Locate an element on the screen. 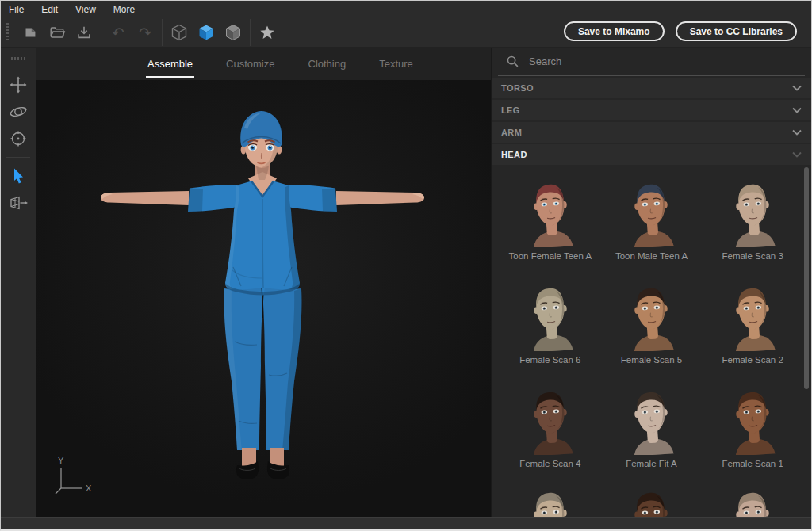 The image size is (812, 531). new-character-icon is located at coordinates (30, 32).